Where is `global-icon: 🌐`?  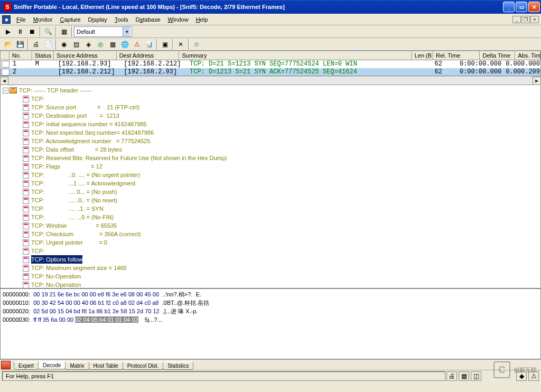 global-icon: 🌐 is located at coordinates (125, 44).